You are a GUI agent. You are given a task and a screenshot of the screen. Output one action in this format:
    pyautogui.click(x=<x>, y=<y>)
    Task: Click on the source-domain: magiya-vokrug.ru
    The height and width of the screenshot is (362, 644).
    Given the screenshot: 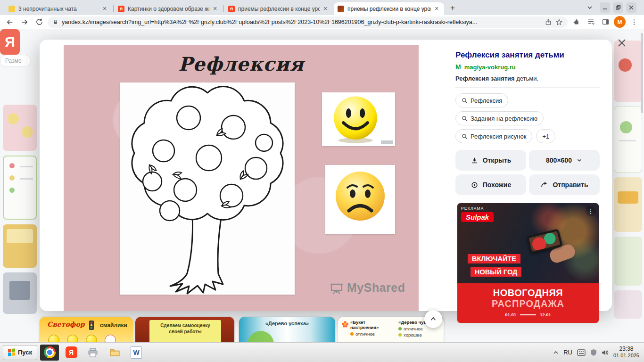 What is the action you would take?
    pyautogui.click(x=490, y=67)
    